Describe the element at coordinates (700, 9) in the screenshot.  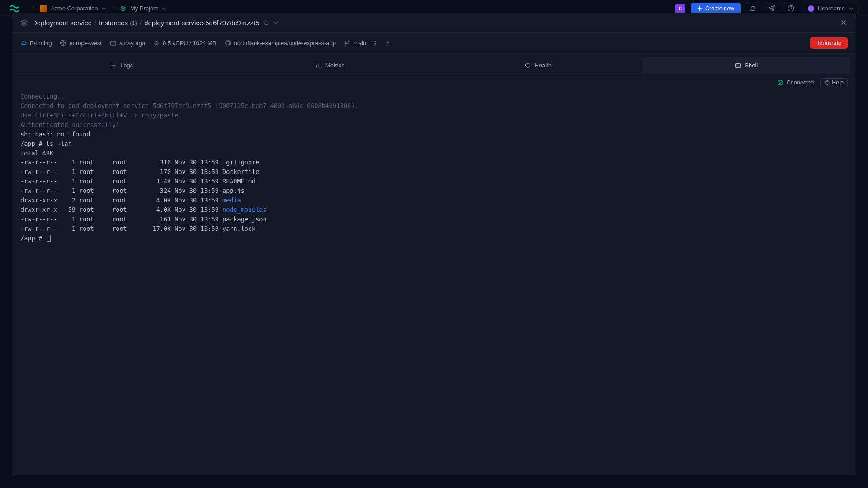
I see `plus-icon` at that location.